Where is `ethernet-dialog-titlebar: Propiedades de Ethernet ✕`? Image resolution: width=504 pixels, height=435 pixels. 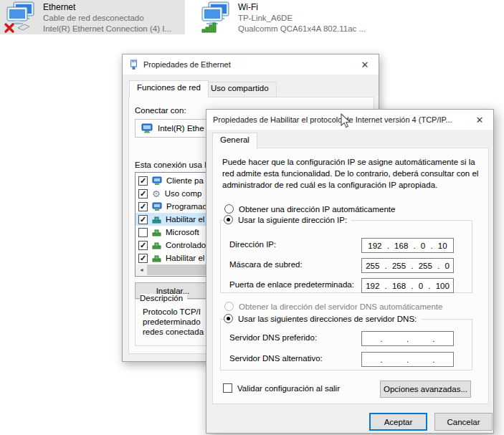 ethernet-dialog-titlebar: Propiedades de Ethernet ✕ is located at coordinates (251, 64).